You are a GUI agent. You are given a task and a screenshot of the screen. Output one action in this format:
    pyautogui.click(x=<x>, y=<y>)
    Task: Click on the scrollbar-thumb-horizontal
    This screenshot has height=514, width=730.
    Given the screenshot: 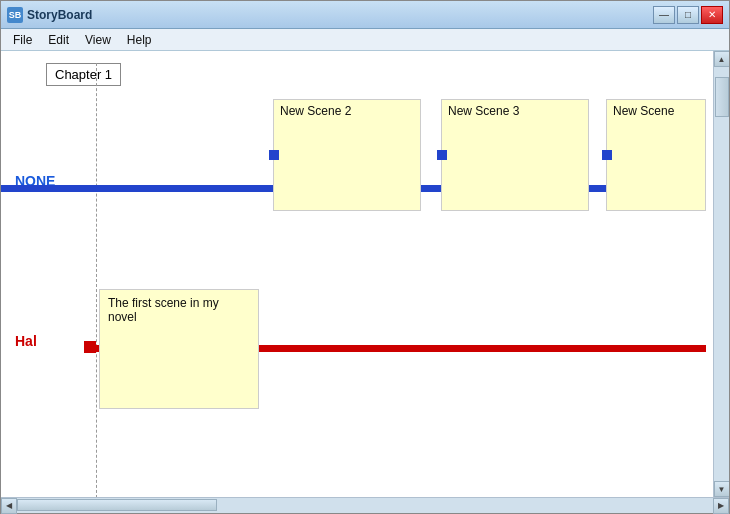 What is the action you would take?
    pyautogui.click(x=117, y=505)
    